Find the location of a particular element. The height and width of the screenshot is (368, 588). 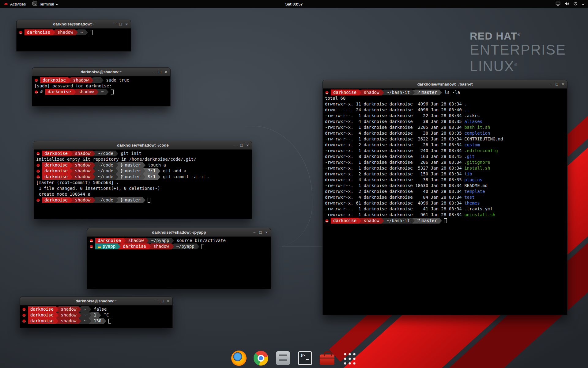

terminal-text: 1 file changed, 0 insertions(+), 0 delet… is located at coordinates (98, 188).